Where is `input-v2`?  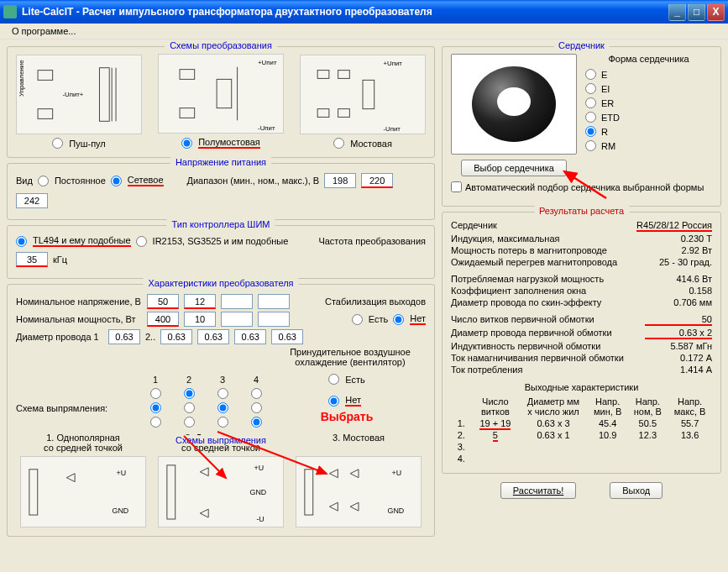
input-v2 is located at coordinates (200, 302).